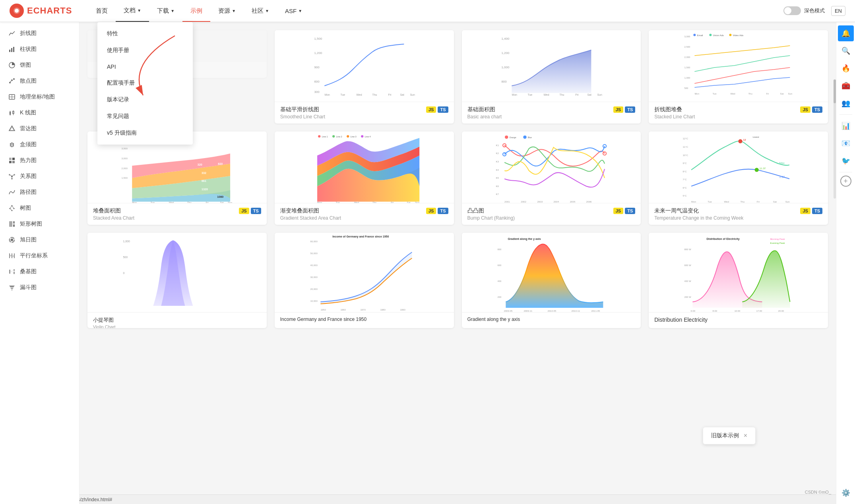 This screenshot has width=855, height=504. What do you see at coordinates (12, 49) in the screenshot?
I see `bar-icon` at bounding box center [12, 49].